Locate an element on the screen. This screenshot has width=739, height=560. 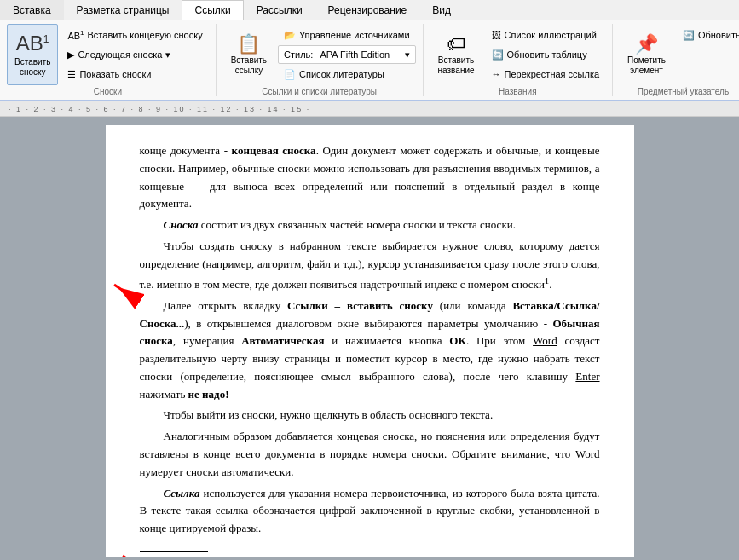
tab-view: Вид is located at coordinates (442, 10).